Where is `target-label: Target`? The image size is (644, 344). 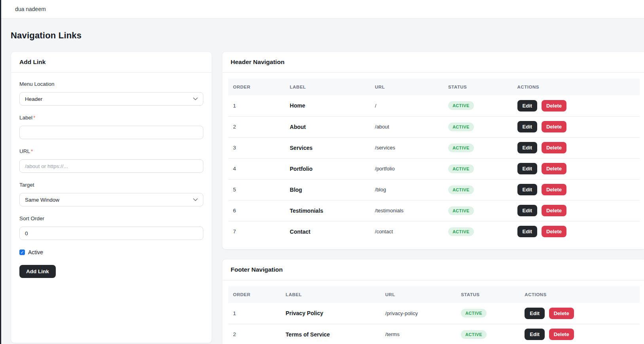 target-label: Target is located at coordinates (112, 185).